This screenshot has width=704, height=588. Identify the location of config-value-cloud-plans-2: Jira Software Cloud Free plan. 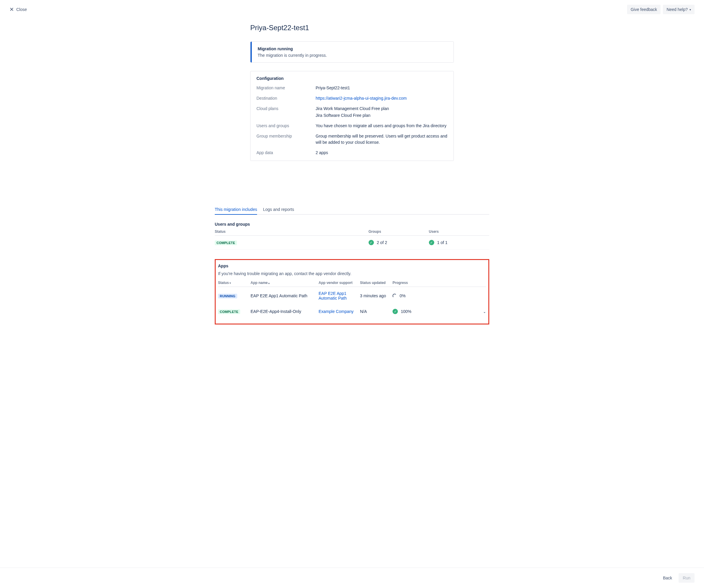
(352, 115).